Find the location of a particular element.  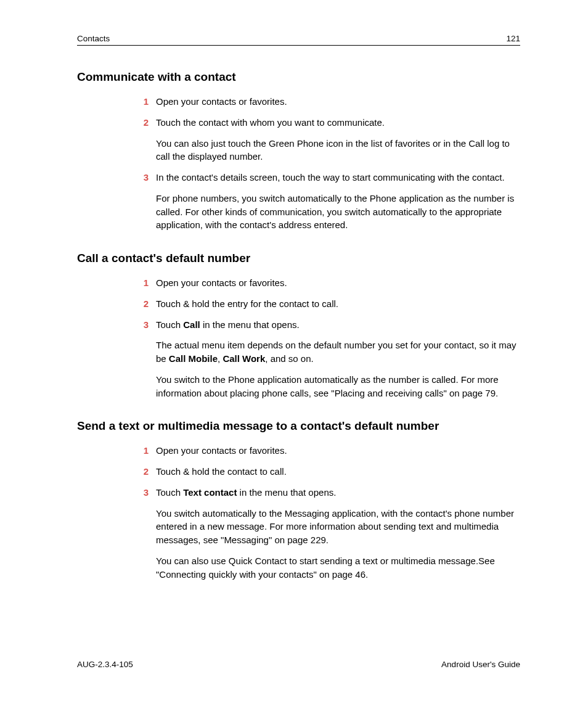

step-followup: You can also use Quick Contact to start … is located at coordinates (338, 568).